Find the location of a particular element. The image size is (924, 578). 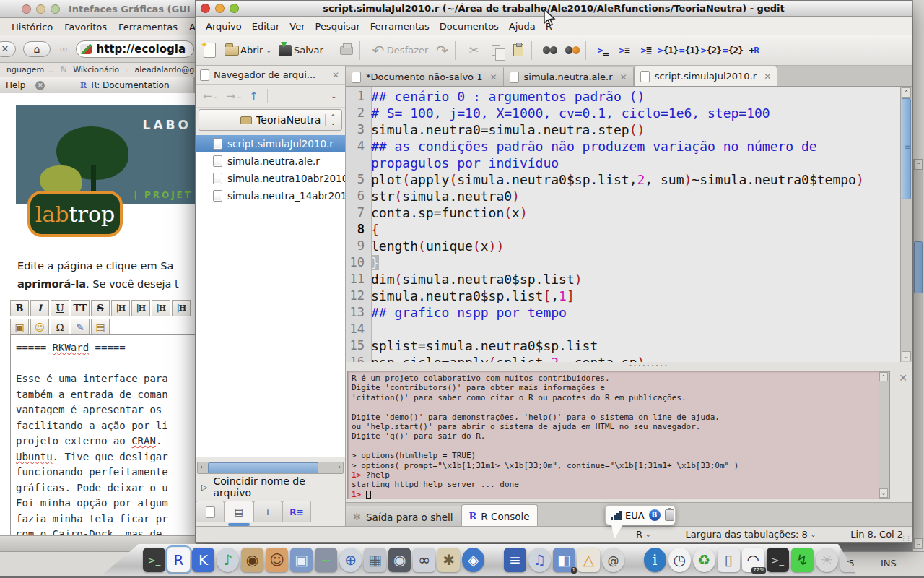

omega-special-char-icon: Ω is located at coordinates (60, 327).